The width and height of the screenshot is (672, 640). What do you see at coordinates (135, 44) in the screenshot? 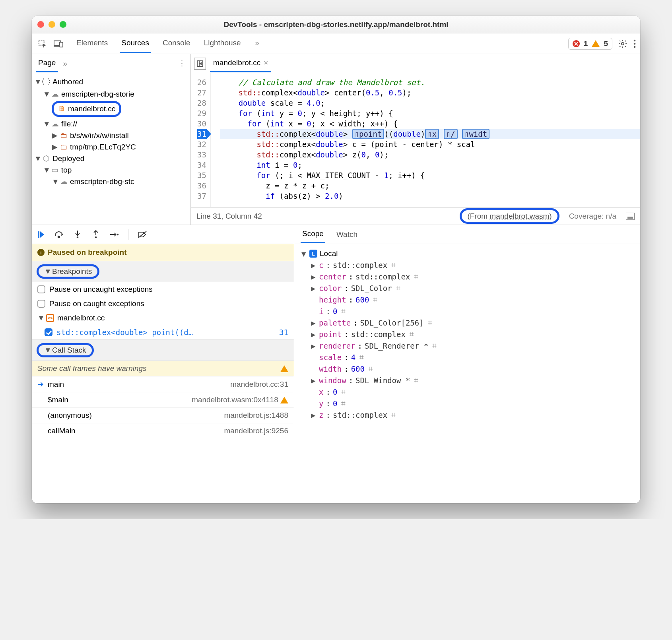
I see `tab-sources: Sources` at bounding box center [135, 44].